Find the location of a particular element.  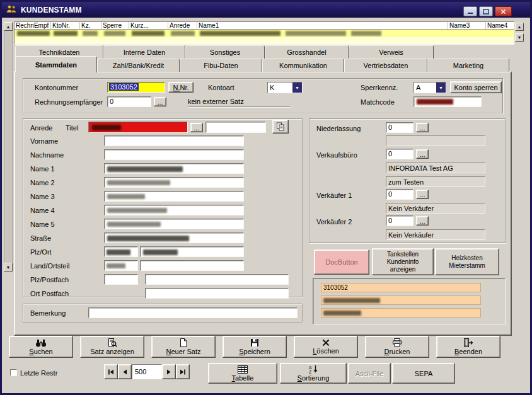

grid-col-kurz: Kurz... is located at coordinates (149, 25).